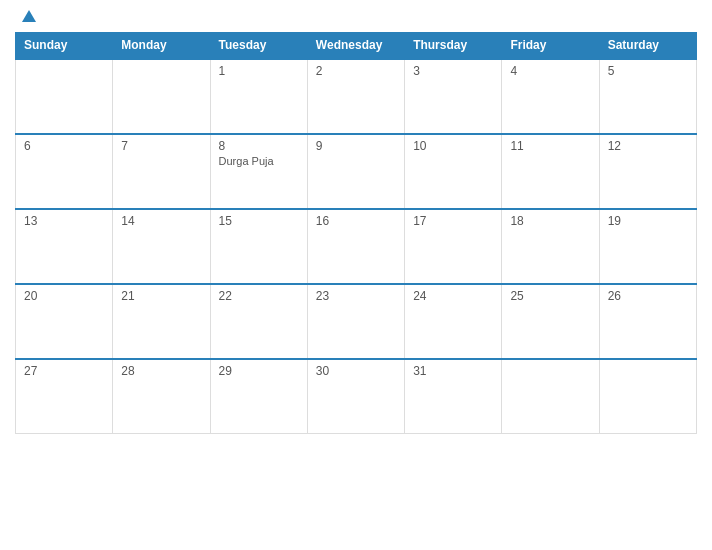  What do you see at coordinates (162, 246) in the screenshot?
I see `calendar-cell: 14` at bounding box center [162, 246].